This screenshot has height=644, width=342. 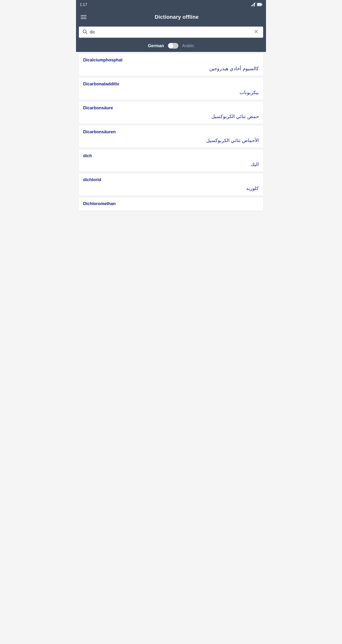 I want to click on arabic-translation: بيكربونات, so click(x=171, y=92).